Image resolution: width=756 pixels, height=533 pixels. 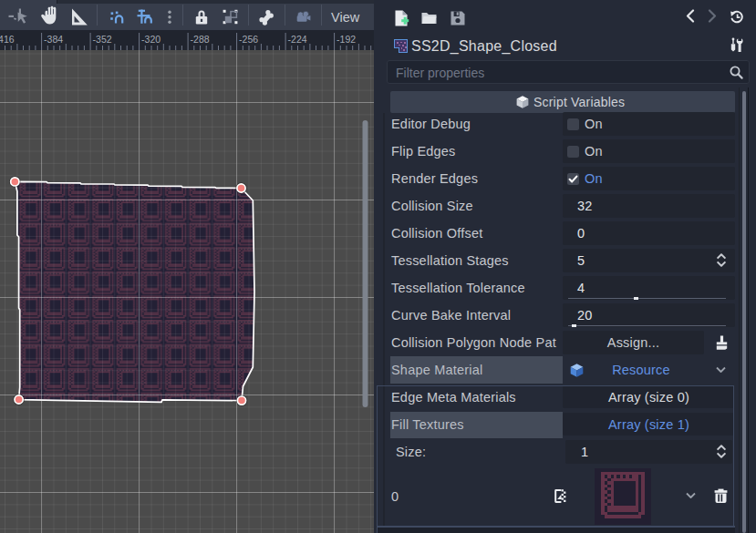 I want to click on svg-text: -288, so click(x=201, y=39).